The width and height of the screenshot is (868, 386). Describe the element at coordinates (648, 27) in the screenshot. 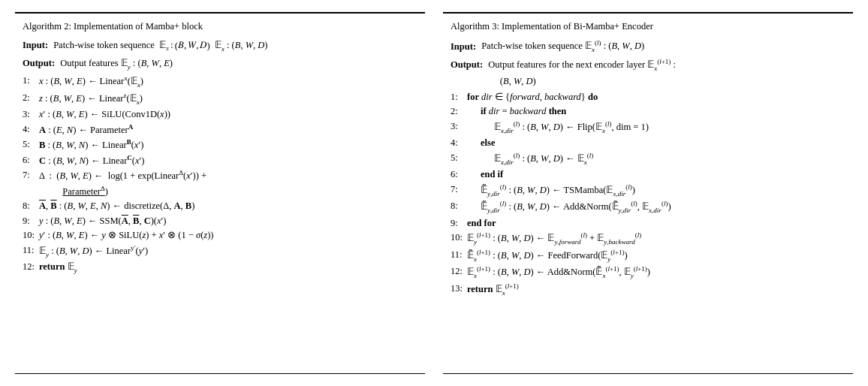

I see `algo3-title: Algorithm 3: Implementation of Bi-Mamba+…` at that location.